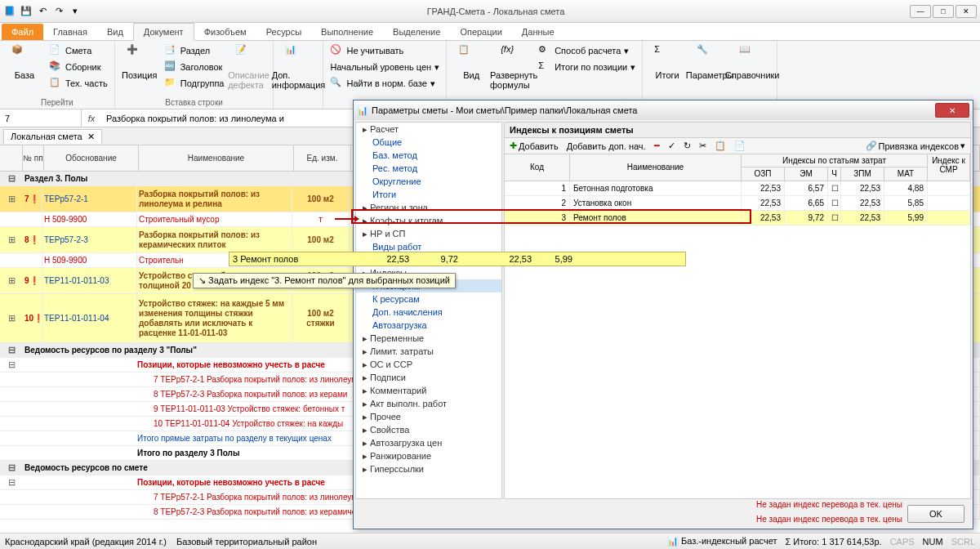 The height and width of the screenshot is (549, 980). I want to click on btn-copy: 📋, so click(720, 145).